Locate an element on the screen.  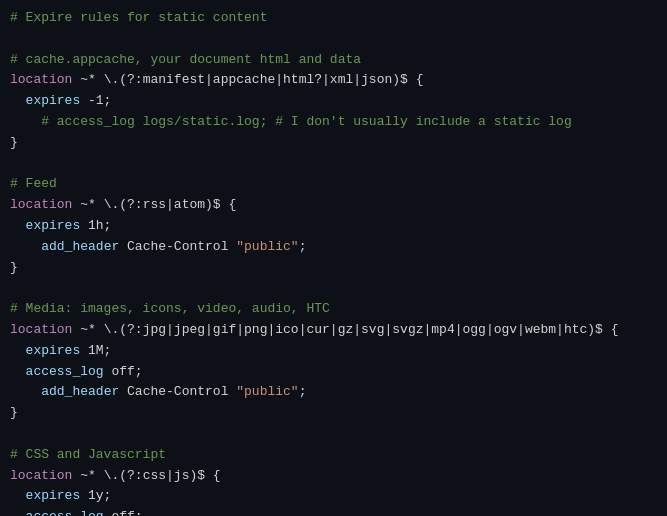
code-line: # cache.appcache, your document html and… is located at coordinates (334, 60).